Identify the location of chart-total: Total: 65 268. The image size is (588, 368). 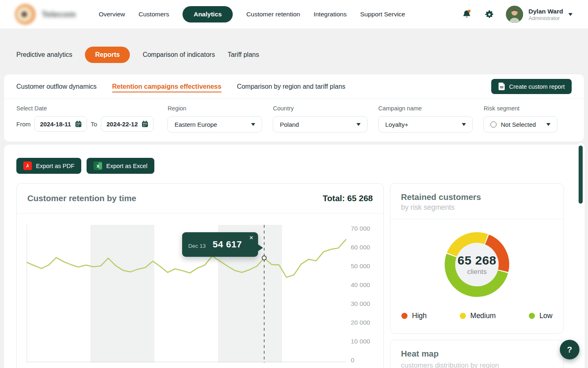
(348, 198).